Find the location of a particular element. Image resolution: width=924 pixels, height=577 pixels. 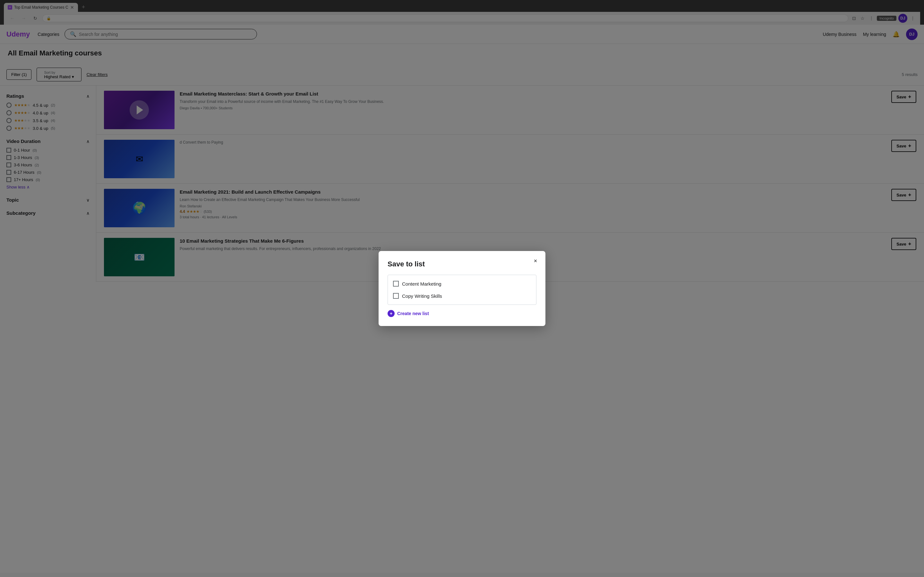

list-item-label-content-marketing: Content Marketing is located at coordinates (422, 284).